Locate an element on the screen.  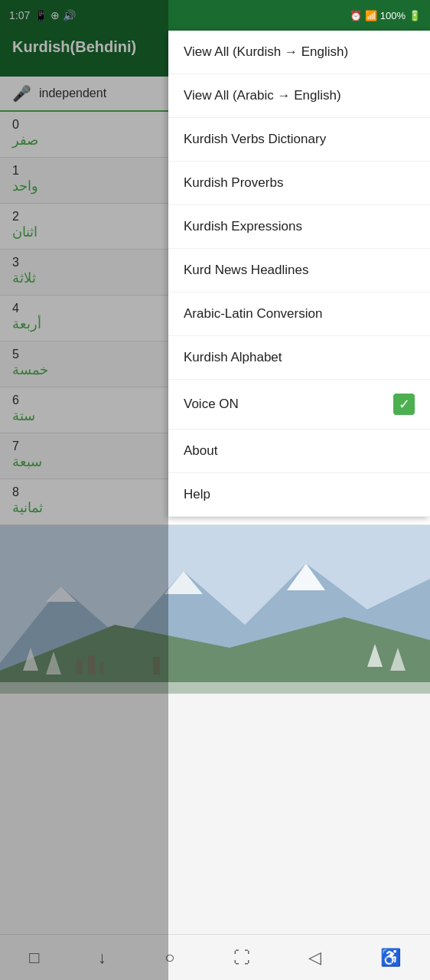
menu-item-alphabet: Kurdish Alphabet is located at coordinates (299, 358).